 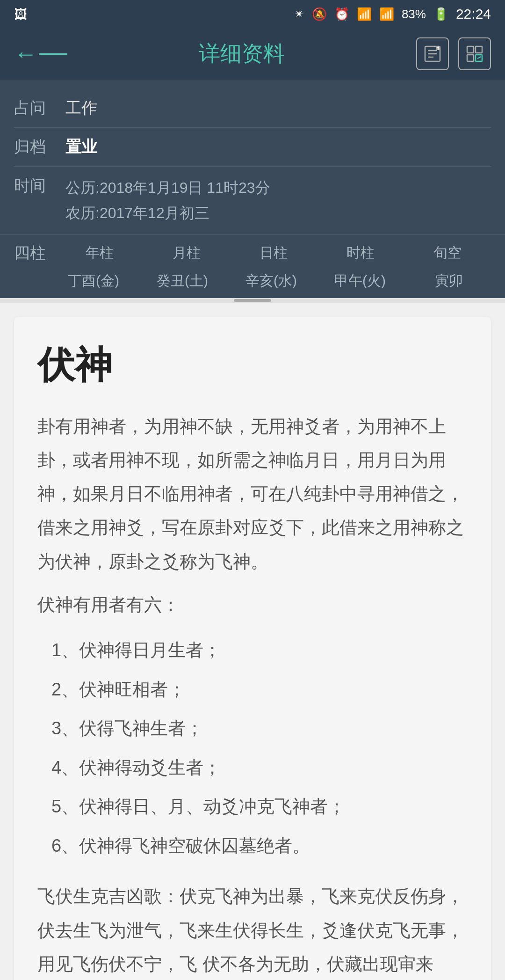 I want to click on nav-bar: ← 详细资料, so click(x=252, y=54).